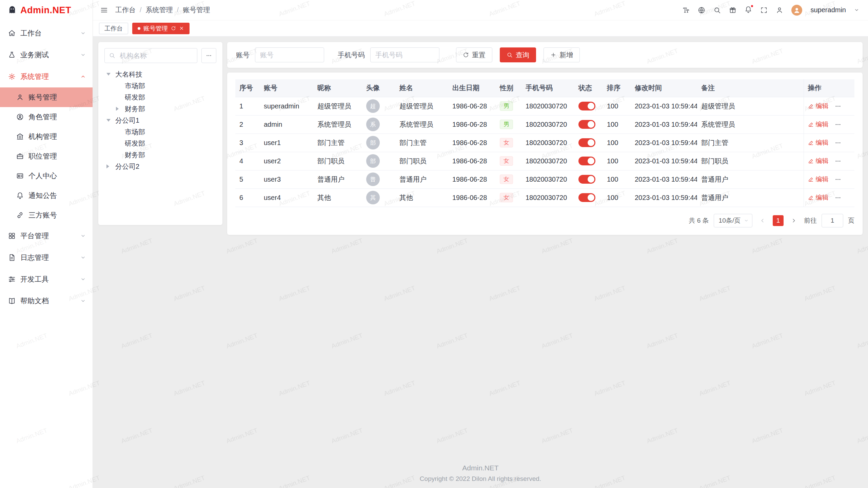  I want to click on avatar, so click(797, 10).